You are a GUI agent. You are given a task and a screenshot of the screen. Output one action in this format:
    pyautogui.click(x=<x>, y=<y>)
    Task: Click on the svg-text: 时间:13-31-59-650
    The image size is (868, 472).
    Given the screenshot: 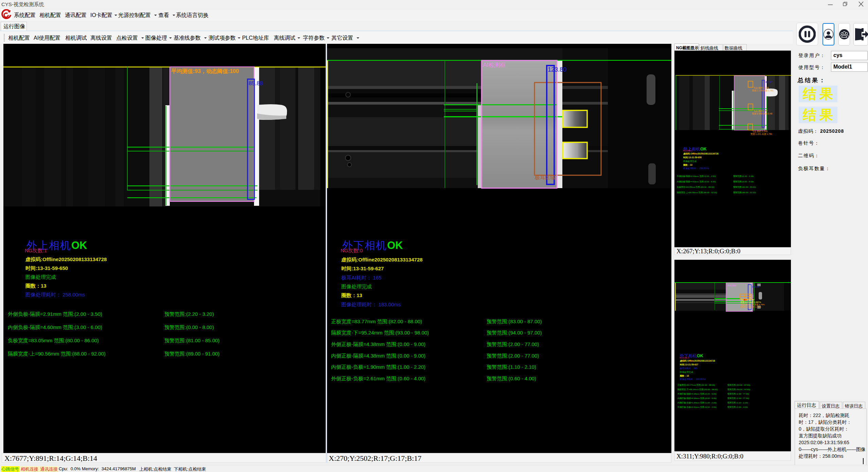 What is the action you would take?
    pyautogui.click(x=693, y=158)
    